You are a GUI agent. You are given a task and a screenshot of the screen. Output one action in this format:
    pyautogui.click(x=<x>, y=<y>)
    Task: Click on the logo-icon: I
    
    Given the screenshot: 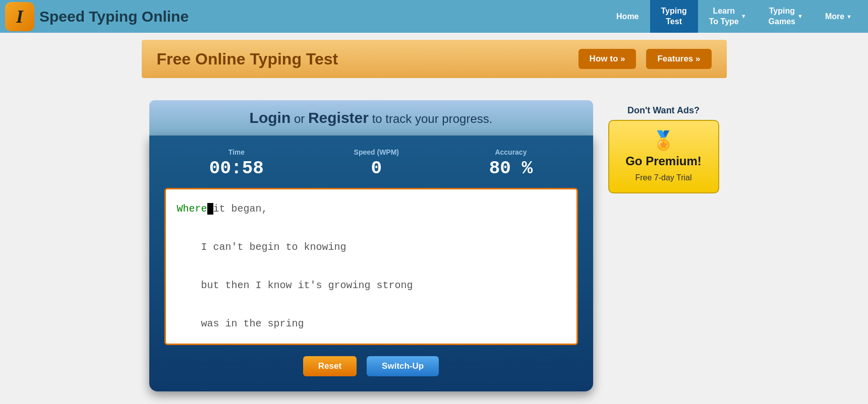 What is the action you would take?
    pyautogui.click(x=20, y=17)
    